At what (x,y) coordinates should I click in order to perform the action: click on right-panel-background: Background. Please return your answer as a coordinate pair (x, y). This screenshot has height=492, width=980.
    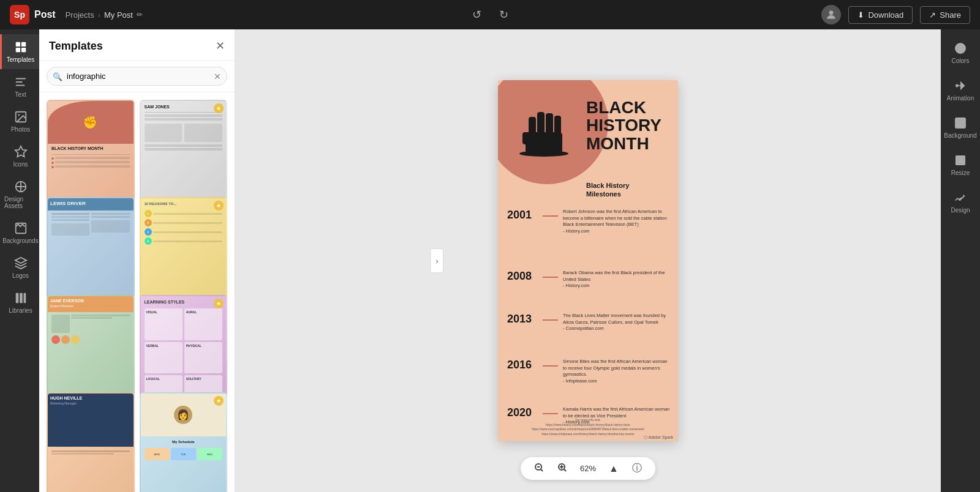
    Looking at the image, I should click on (960, 127).